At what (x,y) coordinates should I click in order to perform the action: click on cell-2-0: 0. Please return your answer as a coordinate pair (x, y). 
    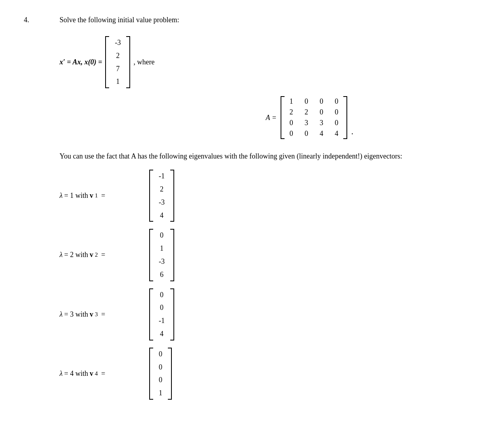
    Looking at the image, I should click on (291, 123).